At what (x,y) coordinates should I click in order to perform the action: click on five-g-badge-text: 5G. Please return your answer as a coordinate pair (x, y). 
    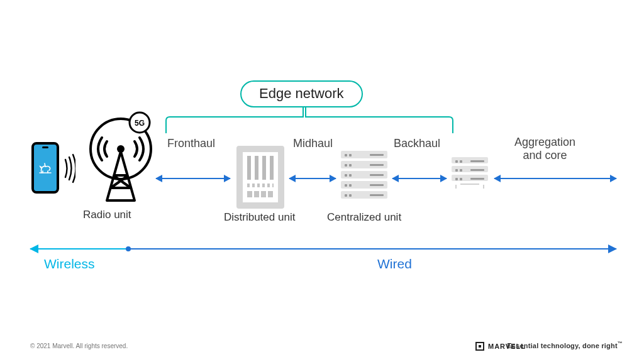
    Looking at the image, I should click on (140, 123).